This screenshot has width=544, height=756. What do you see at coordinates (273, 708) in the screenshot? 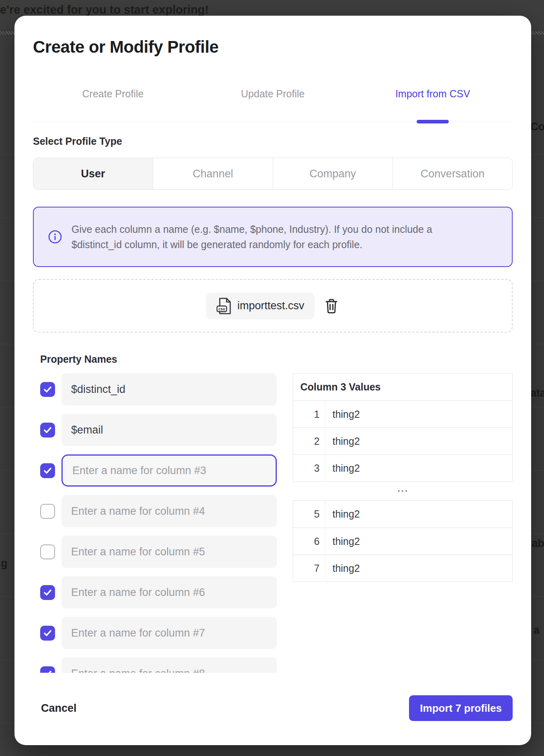
I see `dialog-footer: Cancel Import 7 profiles` at bounding box center [273, 708].